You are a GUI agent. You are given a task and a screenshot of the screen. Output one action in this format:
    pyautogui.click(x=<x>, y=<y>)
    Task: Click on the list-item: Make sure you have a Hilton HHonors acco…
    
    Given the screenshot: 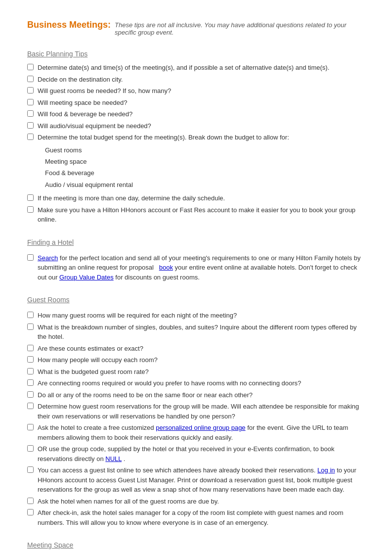 What is the action you would take?
    pyautogui.click(x=196, y=215)
    